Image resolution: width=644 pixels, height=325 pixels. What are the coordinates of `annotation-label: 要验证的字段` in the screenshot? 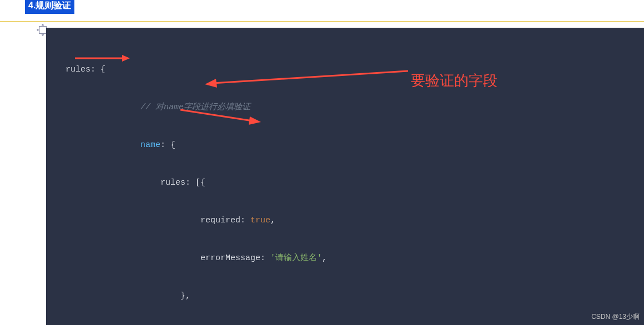 It's located at (454, 81).